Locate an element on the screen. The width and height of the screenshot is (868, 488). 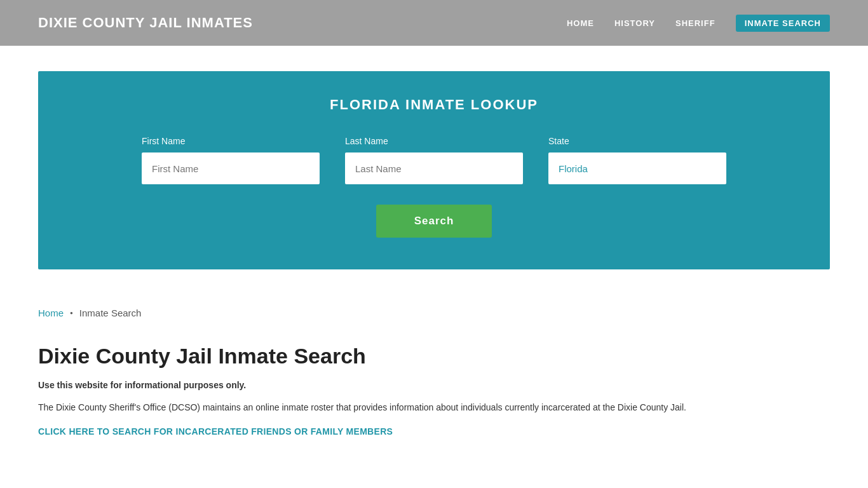
last-name-label: Last Name is located at coordinates (434, 141).